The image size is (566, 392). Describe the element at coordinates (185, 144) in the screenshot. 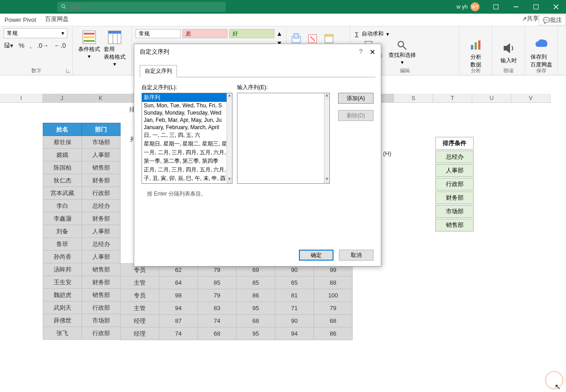

I see `list-item: 星期日, 星期一, 星期二, 星期三, 星` at that location.